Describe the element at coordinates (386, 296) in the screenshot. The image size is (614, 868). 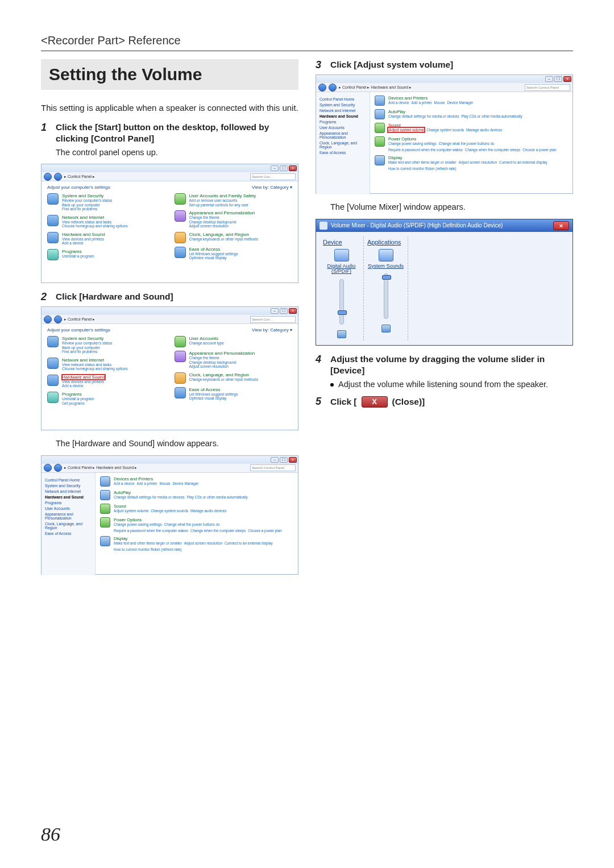
I see `app-volume-slider` at that location.